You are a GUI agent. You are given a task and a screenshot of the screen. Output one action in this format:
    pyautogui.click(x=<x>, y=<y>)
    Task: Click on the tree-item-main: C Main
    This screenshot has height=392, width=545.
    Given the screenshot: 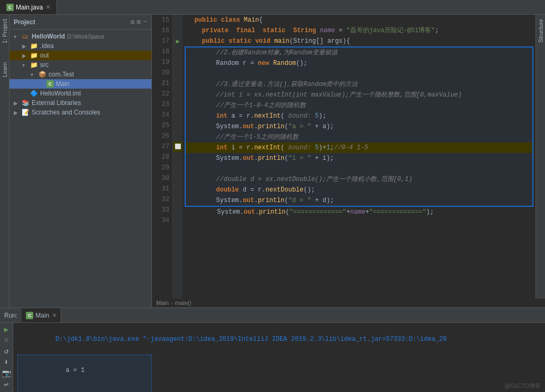 What is the action you would take?
    pyautogui.click(x=80, y=84)
    